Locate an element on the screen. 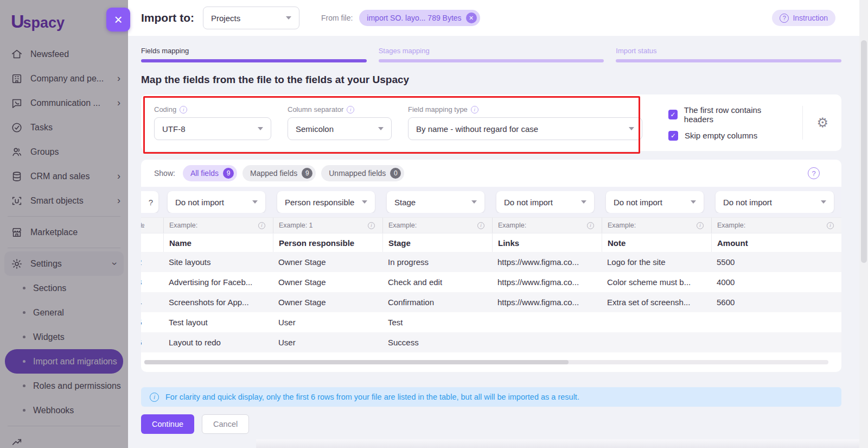 This screenshot has width=868, height=448. smart-objects-icon is located at coordinates (17, 201).